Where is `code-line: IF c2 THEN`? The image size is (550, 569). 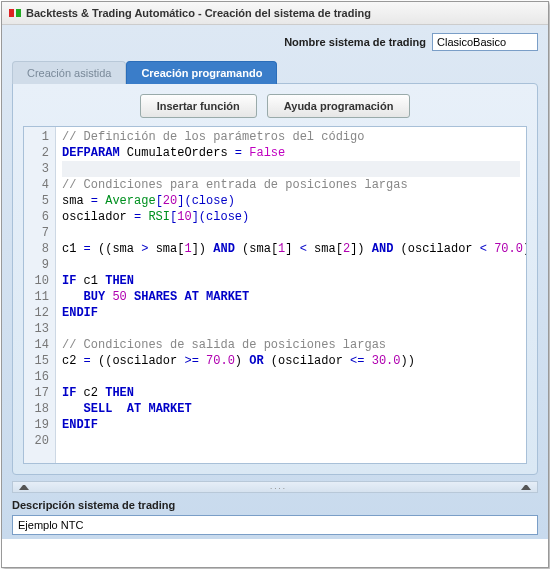
code-line: IF c2 THEN is located at coordinates (291, 393).